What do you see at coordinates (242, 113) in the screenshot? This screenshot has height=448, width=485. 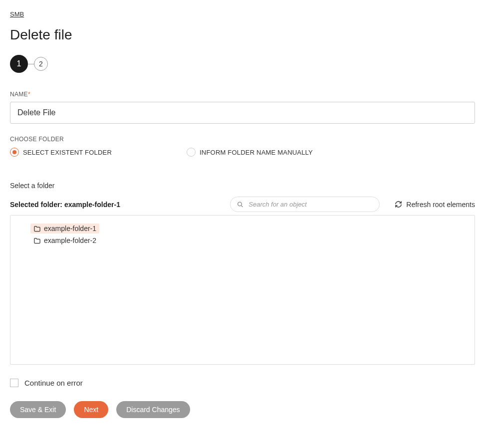 I see `name-input` at bounding box center [242, 113].